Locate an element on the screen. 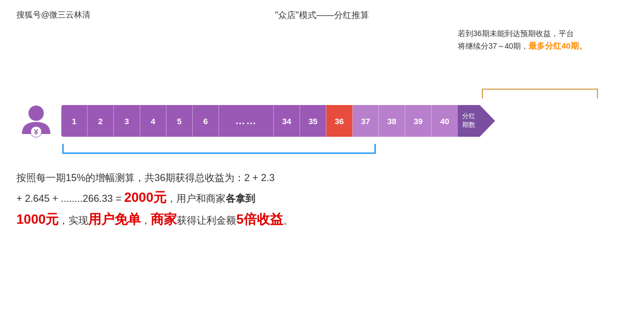 This screenshot has height=320, width=644. desc-line1: 按照每一期15%的增幅测算，共36期获得总收益为：2 + 2.3 is located at coordinates (322, 178).